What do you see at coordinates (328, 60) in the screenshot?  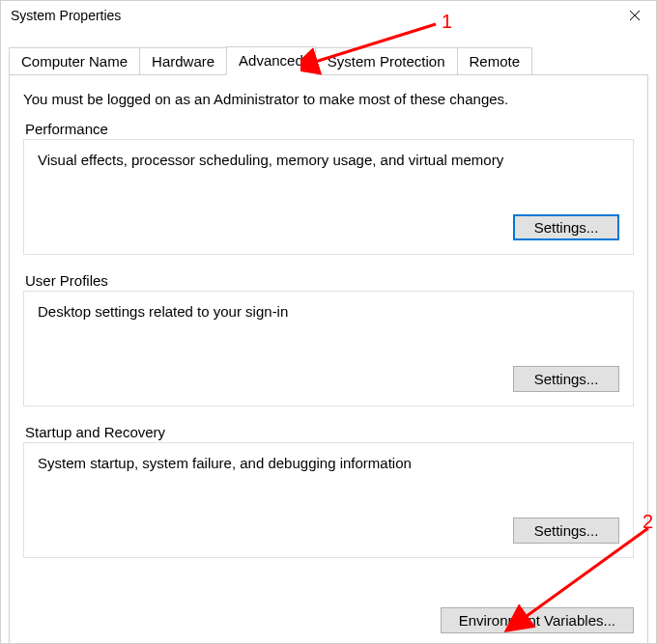 I see `tabs: Computer Name Hardware Advanced System P…` at bounding box center [328, 60].